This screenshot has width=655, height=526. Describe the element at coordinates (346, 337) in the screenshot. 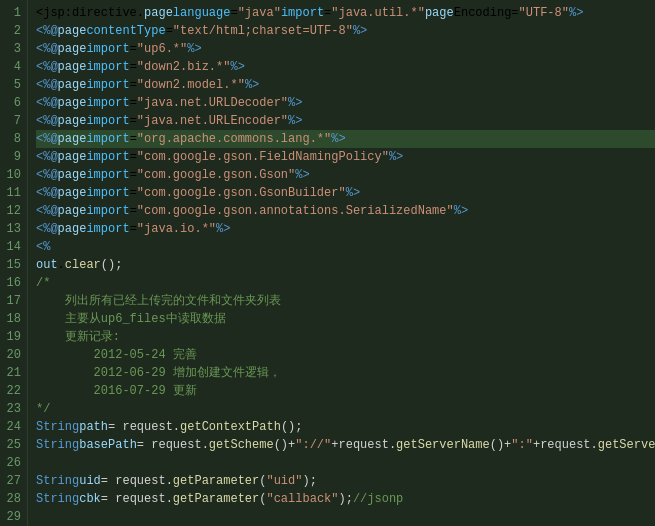

I see `code-line: 更新记录:` at that location.